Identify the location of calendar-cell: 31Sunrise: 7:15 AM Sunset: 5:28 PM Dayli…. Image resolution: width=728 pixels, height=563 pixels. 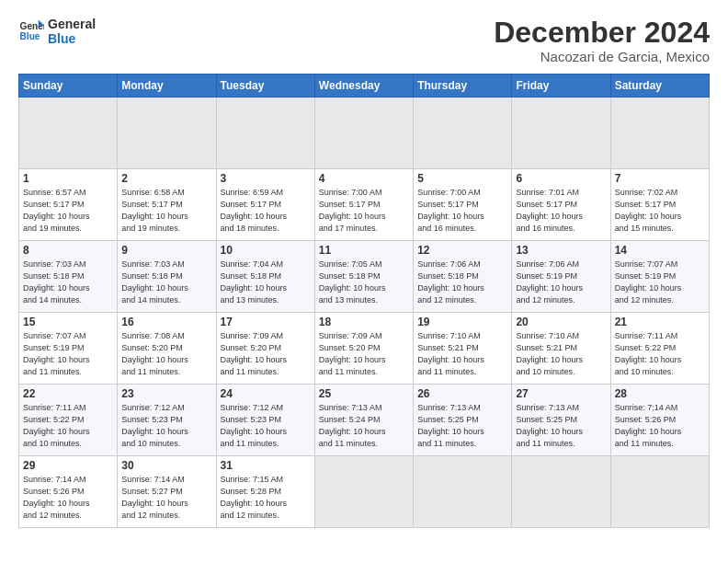
(265, 492).